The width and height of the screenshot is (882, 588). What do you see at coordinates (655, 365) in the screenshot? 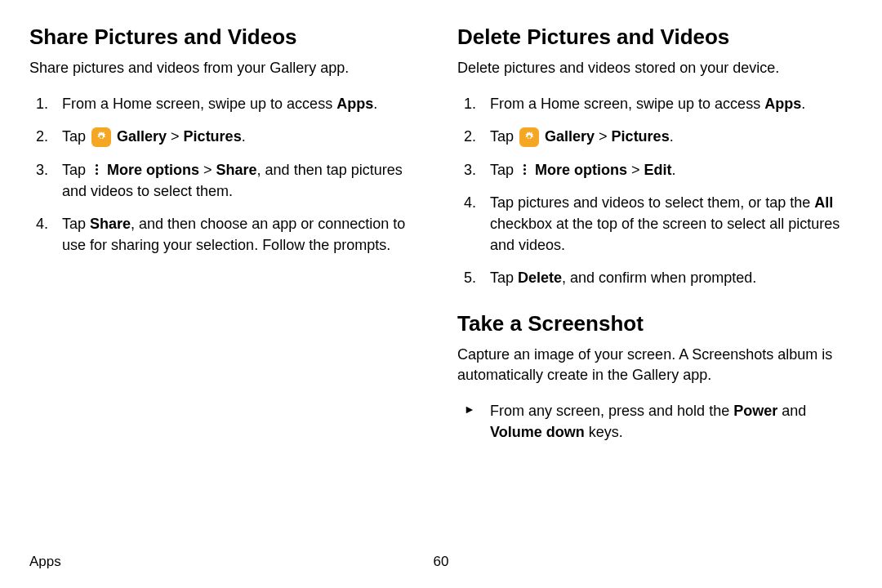
I see `screenshot-intro: Capture an image of your screen. A Scree…` at bounding box center [655, 365].